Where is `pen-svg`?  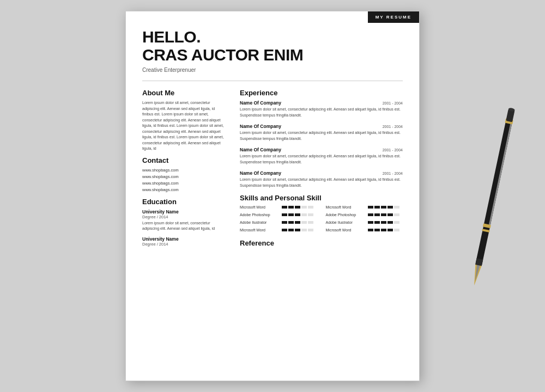
pen-svg is located at coordinates (493, 195).